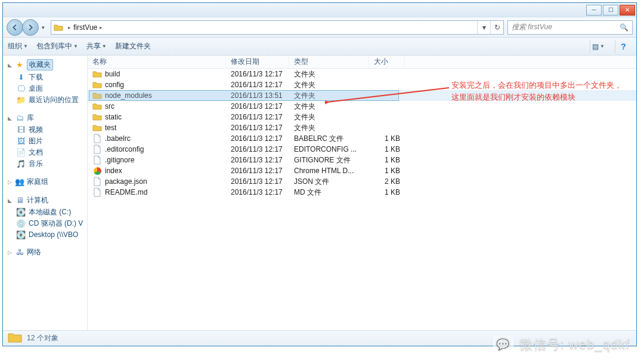 This screenshot has width=644, height=363. What do you see at coordinates (362, 160) in the screenshot?
I see `table-row: .gitignore2016/11/3 12:17GITIGNORE 文件1 K…` at bounding box center [362, 160].